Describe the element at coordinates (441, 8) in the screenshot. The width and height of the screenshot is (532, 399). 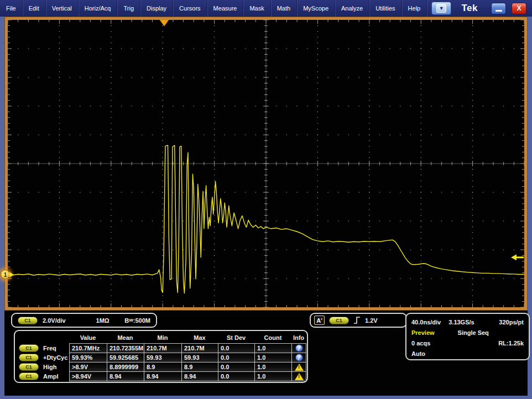
I see `chevron-down-icon: ▼` at that location.